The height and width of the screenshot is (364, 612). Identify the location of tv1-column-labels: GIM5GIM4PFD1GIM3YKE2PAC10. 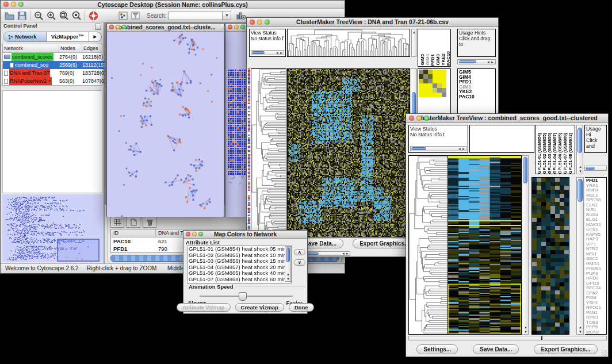
(434, 48).